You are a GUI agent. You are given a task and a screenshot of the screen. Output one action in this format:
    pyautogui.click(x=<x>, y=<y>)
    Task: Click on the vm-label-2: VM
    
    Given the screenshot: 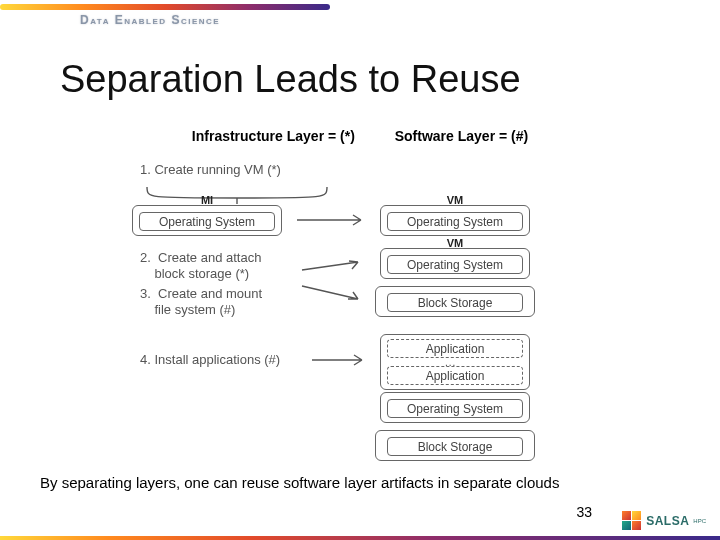 What is the action you would take?
    pyautogui.click(x=455, y=243)
    